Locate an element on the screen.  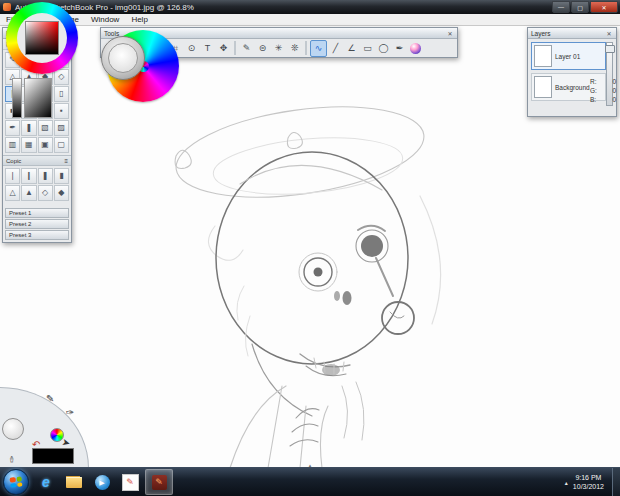
taskbar-paint-icon: ✎ is located at coordinates (130, 482).